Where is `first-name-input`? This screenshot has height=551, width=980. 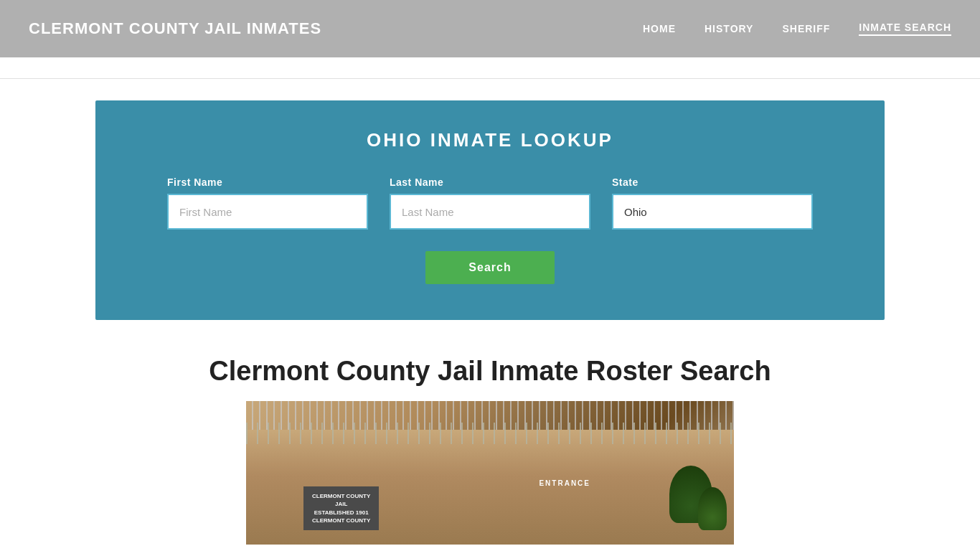 first-name-input is located at coordinates (268, 212).